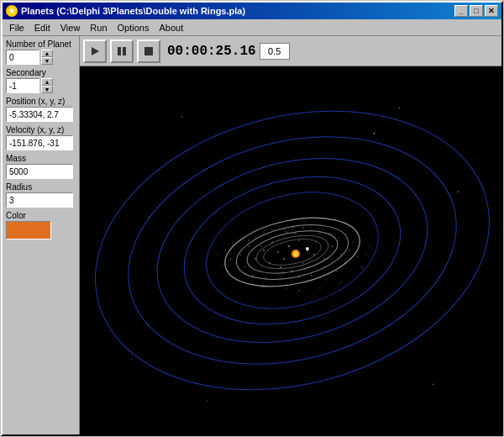 The width and height of the screenshot is (504, 437). I want to click on stop-button, so click(149, 51).